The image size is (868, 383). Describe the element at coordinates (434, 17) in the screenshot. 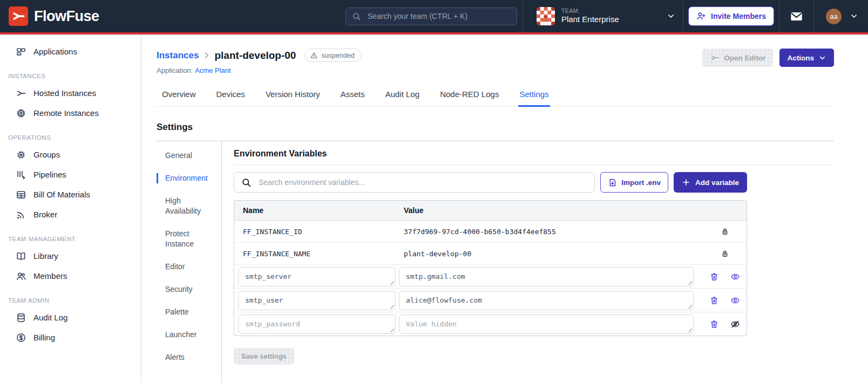

I see `top-navigation: FlowFuse TEAM: Plant Enterprise` at that location.